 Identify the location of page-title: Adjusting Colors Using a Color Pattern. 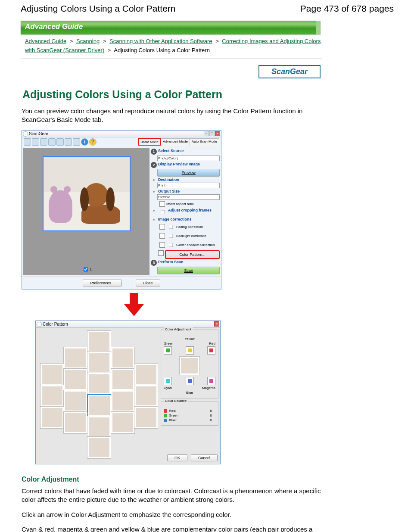
(208, 95).